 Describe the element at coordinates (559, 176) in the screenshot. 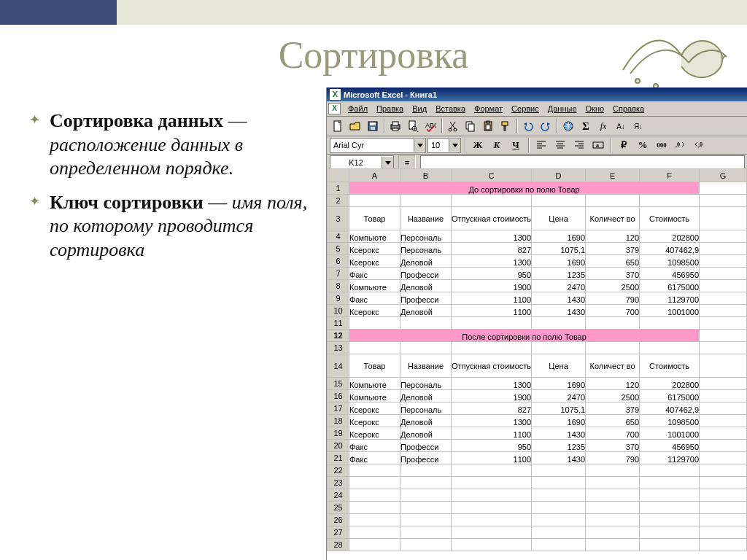

I see `col-header: D` at that location.